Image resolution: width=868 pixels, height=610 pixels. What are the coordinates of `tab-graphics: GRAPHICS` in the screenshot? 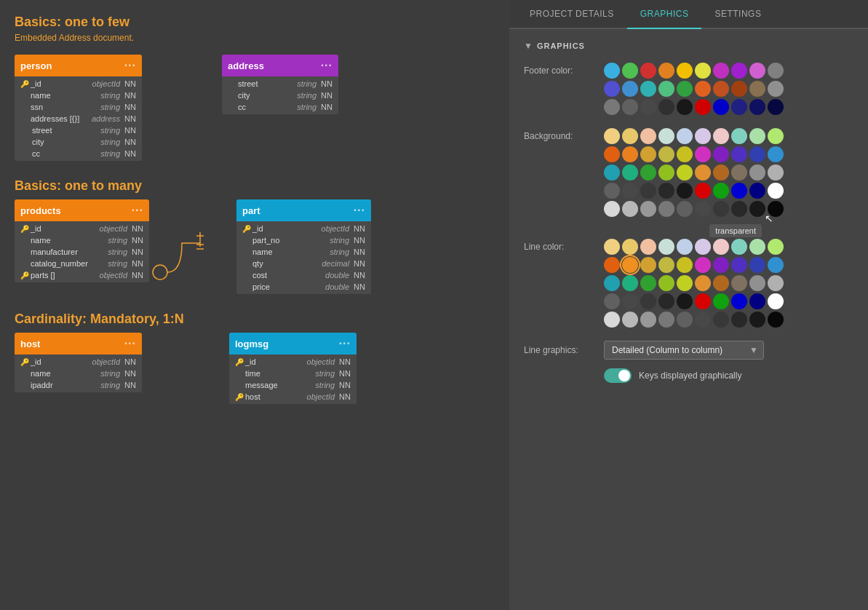 It's located at (665, 15).